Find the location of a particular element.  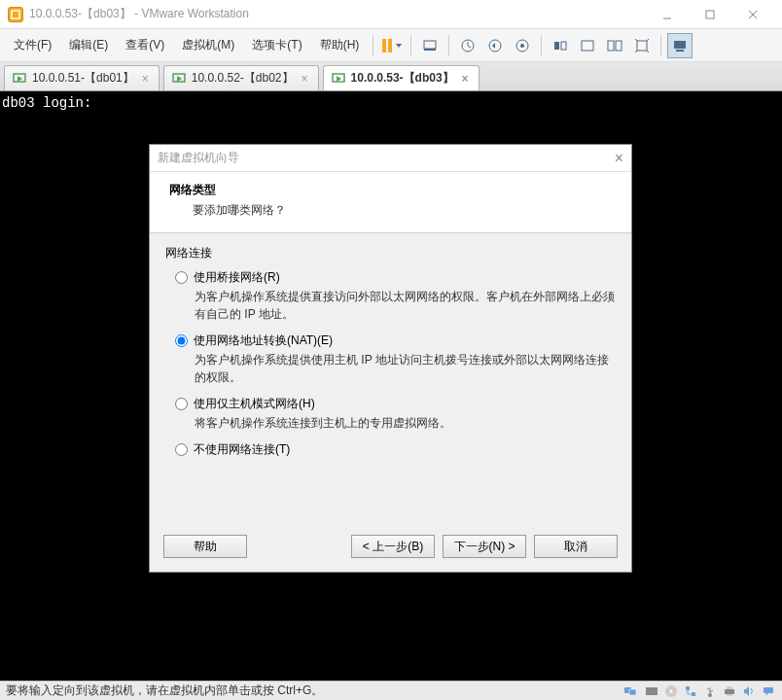

radio-nat-desc: 为客户机操作系统提供使用主机 IP 地址访问主机拨号连接或外部以太网网络连接的权… is located at coordinates (405, 368).